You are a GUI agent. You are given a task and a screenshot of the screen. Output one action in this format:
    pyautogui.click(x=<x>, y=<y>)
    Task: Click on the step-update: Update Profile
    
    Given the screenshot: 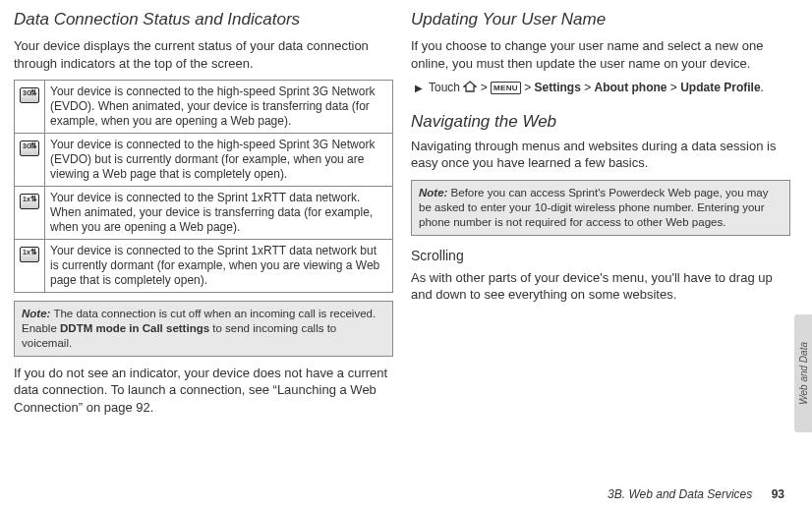 What is the action you would take?
    pyautogui.click(x=720, y=87)
    